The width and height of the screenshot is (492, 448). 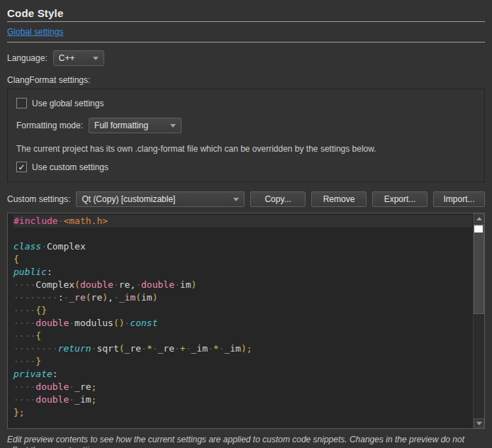 What do you see at coordinates (27, 58) in the screenshot?
I see `language-label: Language:` at bounding box center [27, 58].